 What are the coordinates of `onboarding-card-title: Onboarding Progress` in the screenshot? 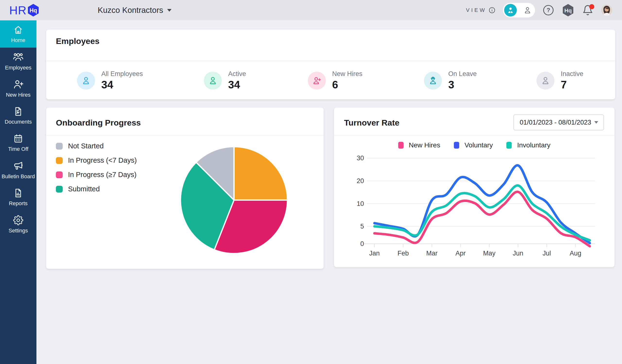 It's located at (98, 123).